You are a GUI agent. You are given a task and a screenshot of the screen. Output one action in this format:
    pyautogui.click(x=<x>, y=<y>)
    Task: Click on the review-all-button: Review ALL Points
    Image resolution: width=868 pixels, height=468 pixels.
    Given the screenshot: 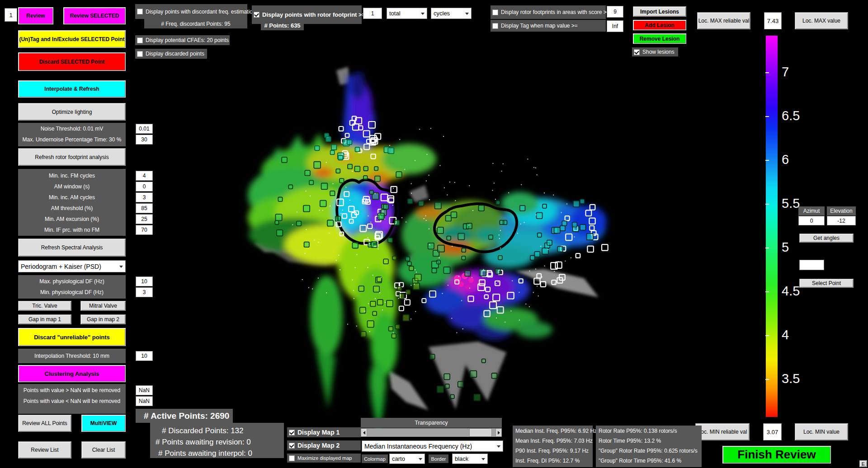 What is the action you would take?
    pyautogui.click(x=45, y=423)
    